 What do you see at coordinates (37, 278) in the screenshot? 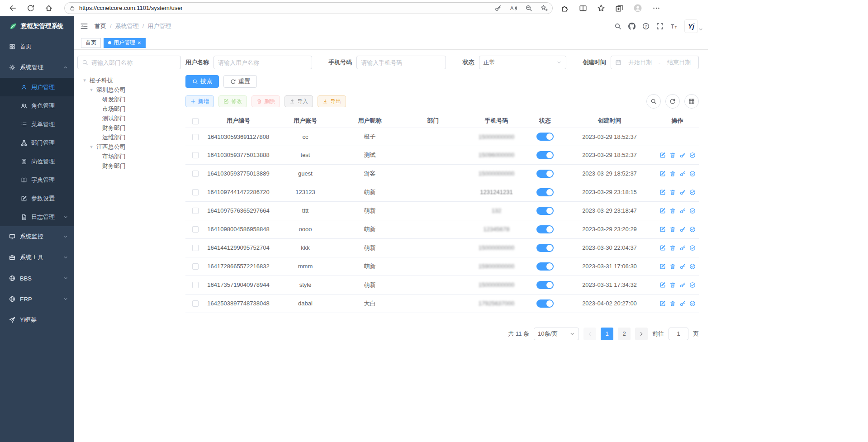
I see `sidebar-item-bbs: BBS` at bounding box center [37, 278].